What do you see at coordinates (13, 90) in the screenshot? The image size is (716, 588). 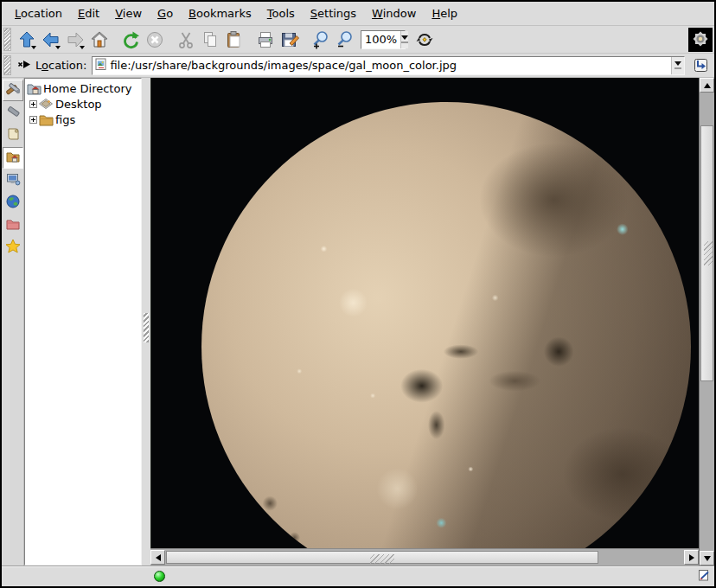 I see `toolbox-icon` at bounding box center [13, 90].